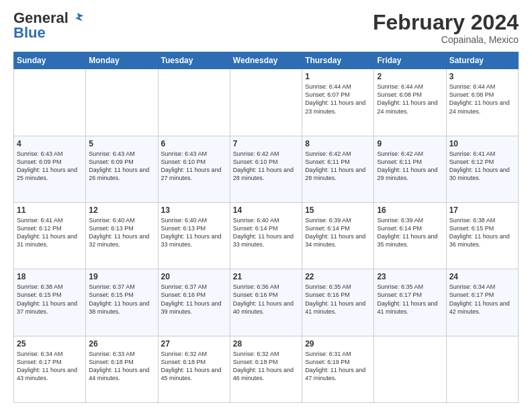  Describe the element at coordinates (410, 235) in the screenshot. I see `calendar-cell: 16Sunrise: 6:39 AM Sunset: 6:14 PM Dayli…` at that location.